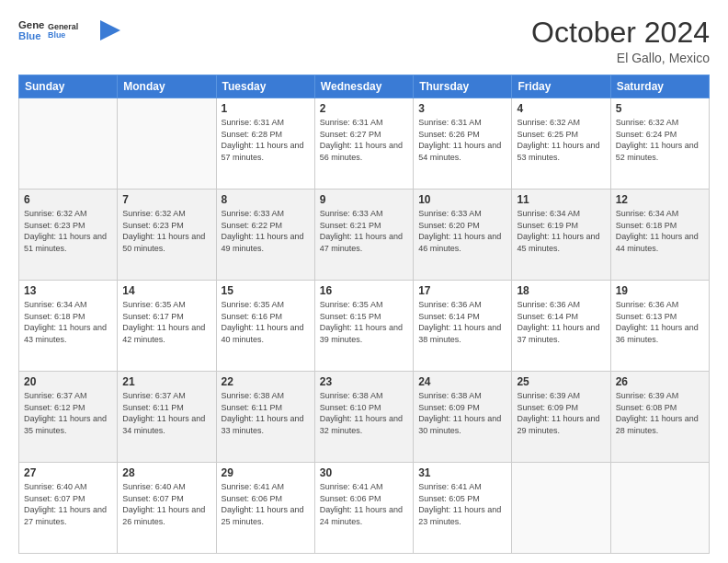 The width and height of the screenshot is (728, 563). Describe the element at coordinates (462, 200) in the screenshot. I see `day-number: 10` at that location.